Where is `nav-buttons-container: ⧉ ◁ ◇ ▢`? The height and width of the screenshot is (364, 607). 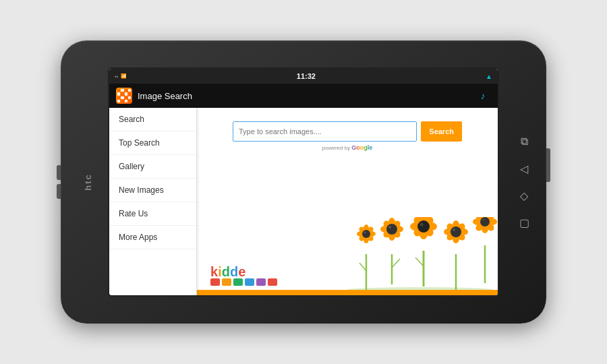
nav-buttons-container: ⧉ ◁ ◇ ▢ is located at coordinates (524, 182).